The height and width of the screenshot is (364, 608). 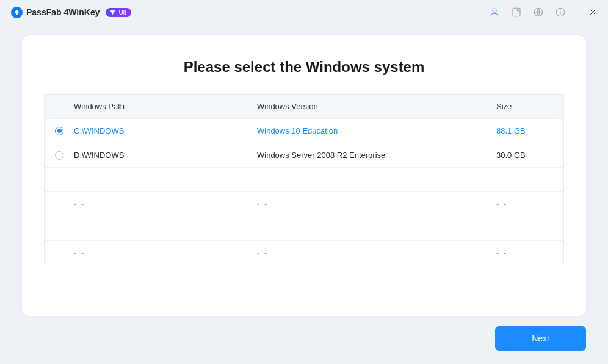 What do you see at coordinates (530, 106) in the screenshot?
I see `column-size: Size` at bounding box center [530, 106].